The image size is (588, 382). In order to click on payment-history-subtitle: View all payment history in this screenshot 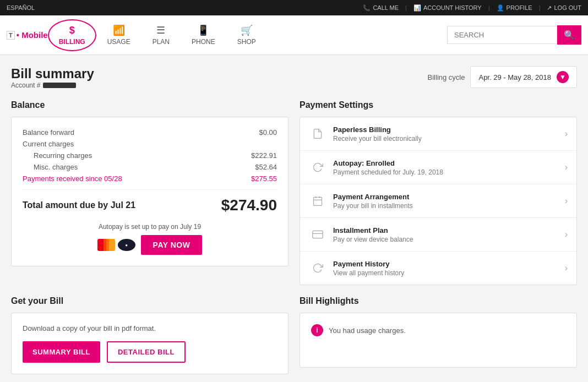, I will do `click(449, 273)`.